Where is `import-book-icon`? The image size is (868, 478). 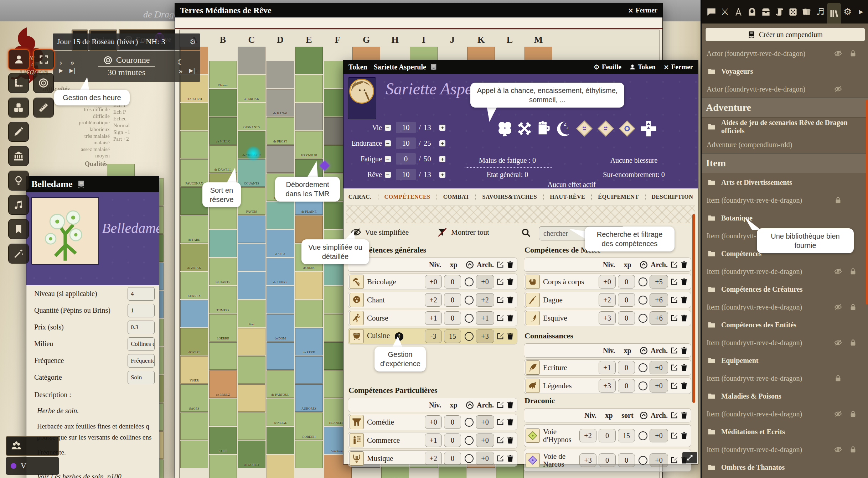 import-book-icon is located at coordinates (81, 184).